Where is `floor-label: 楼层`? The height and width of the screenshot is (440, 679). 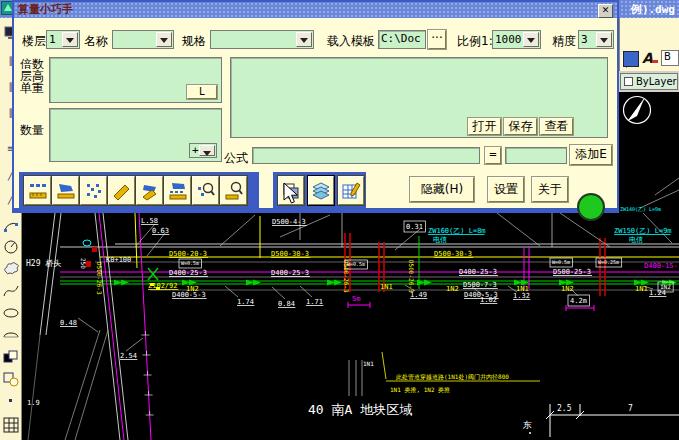
floor-label: 楼层 is located at coordinates (34, 42).